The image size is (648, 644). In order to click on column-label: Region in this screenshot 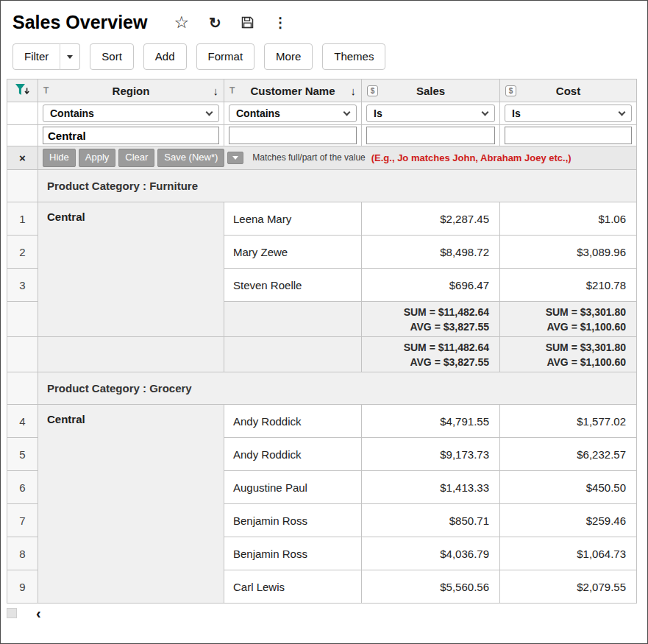, I will do `click(131, 91)`.